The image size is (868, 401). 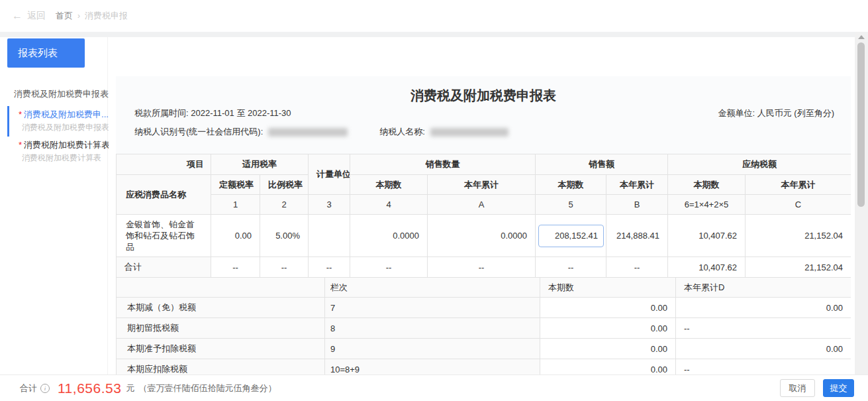 I want to click on submit-button: 提交, so click(x=838, y=388).